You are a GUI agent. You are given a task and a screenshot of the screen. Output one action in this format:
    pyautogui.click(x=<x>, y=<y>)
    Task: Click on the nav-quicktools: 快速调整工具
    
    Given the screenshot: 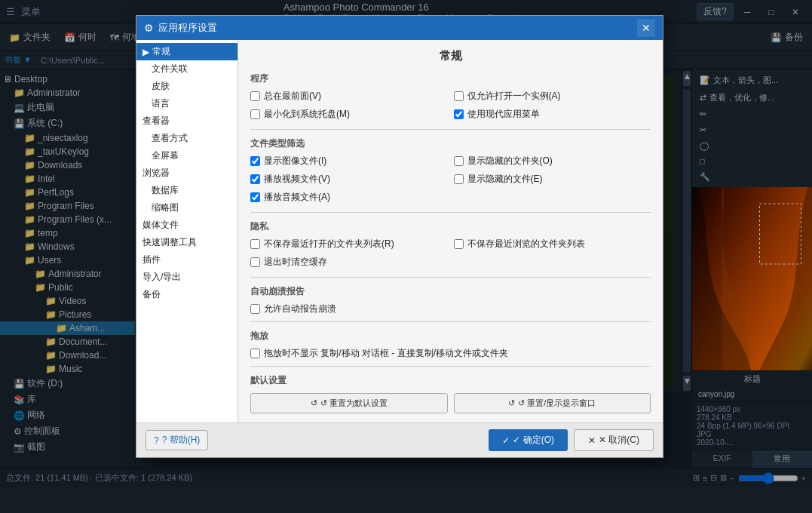 What is the action you would take?
    pyautogui.click(x=187, y=243)
    